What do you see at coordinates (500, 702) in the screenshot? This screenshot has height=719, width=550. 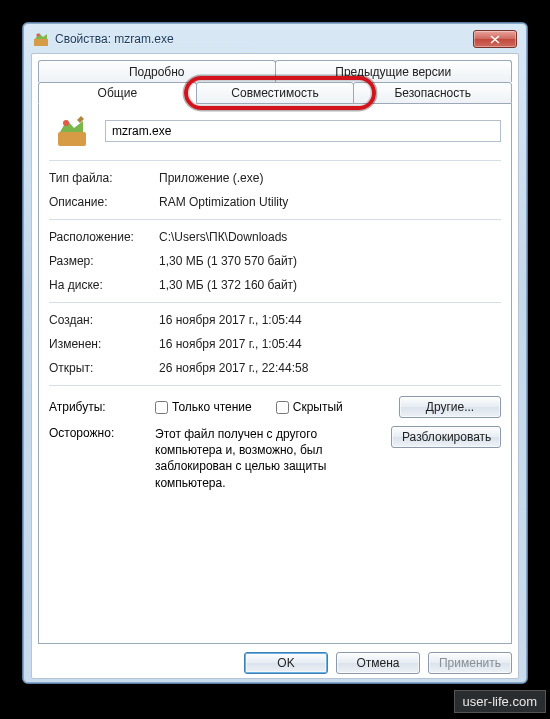 I see `watermark: user-life.com` at bounding box center [500, 702].